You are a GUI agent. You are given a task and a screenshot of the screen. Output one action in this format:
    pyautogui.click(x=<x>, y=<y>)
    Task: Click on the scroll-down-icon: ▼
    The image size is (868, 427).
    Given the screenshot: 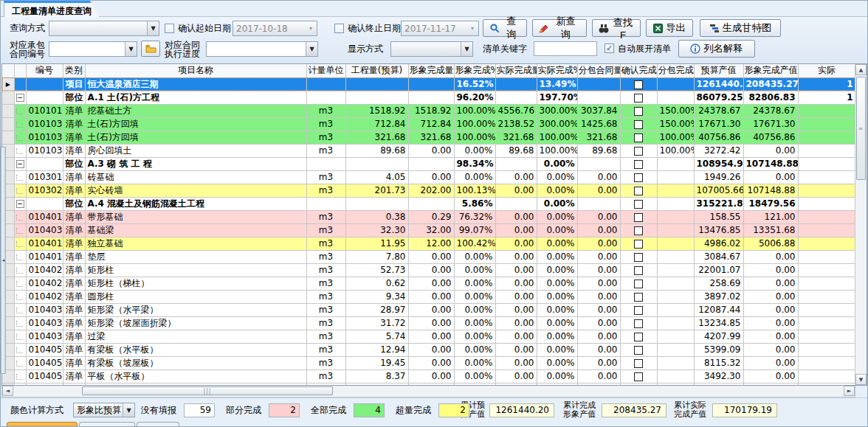 What is the action you would take?
    pyautogui.click(x=861, y=379)
    